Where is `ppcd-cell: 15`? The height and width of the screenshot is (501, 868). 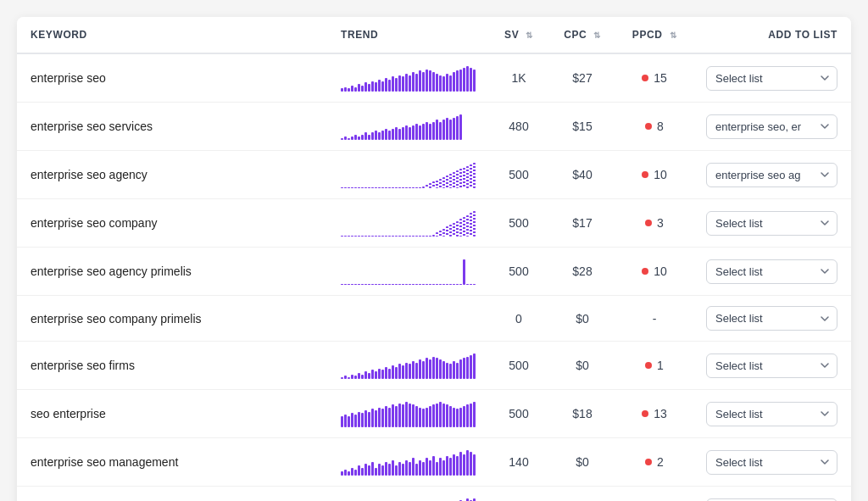
ppcd-cell: 15 is located at coordinates (654, 78).